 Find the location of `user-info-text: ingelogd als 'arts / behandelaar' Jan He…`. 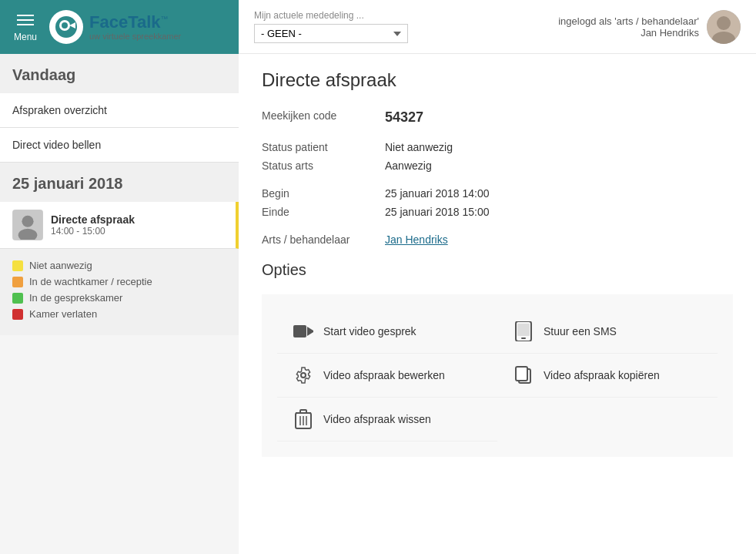

user-info-text: ingelogd als 'arts / behandelaar' Jan He… is located at coordinates (628, 27).